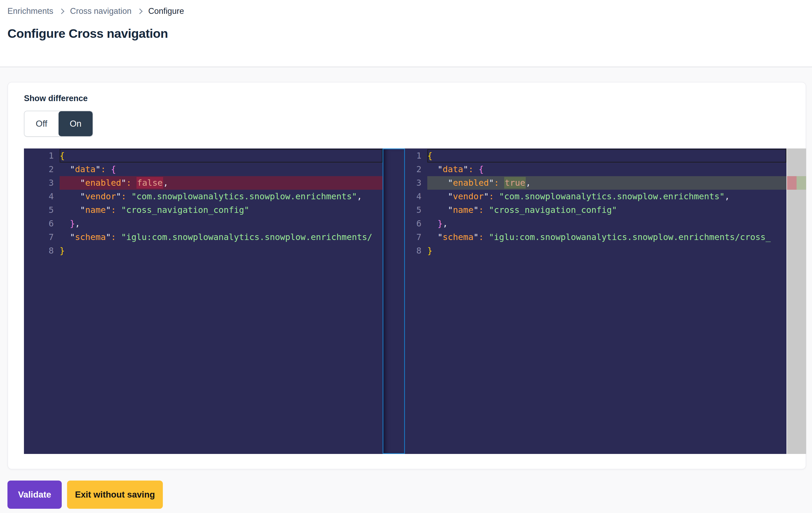 The image size is (812, 513). Describe the element at coordinates (59, 123) in the screenshot. I see `show-difference-toggle: Off On` at that location.